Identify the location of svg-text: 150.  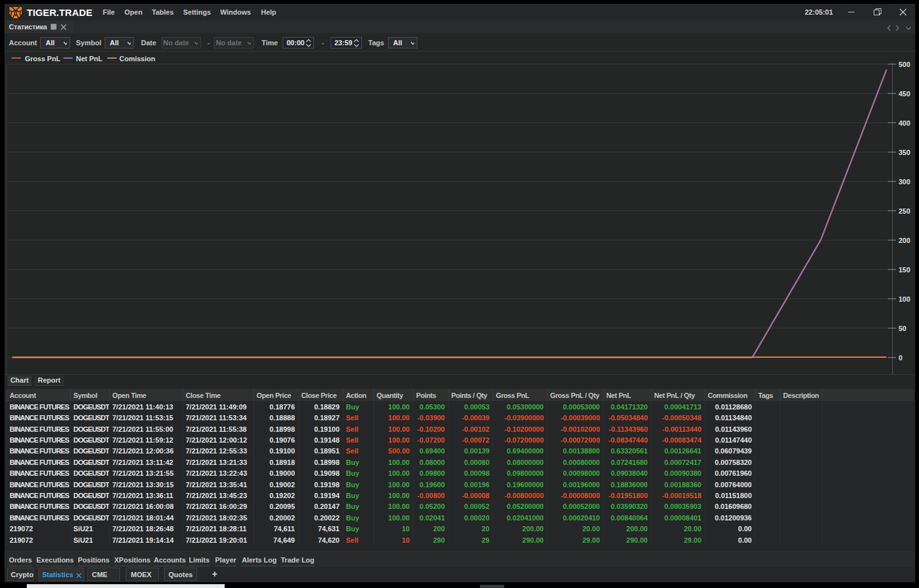
(904, 270).